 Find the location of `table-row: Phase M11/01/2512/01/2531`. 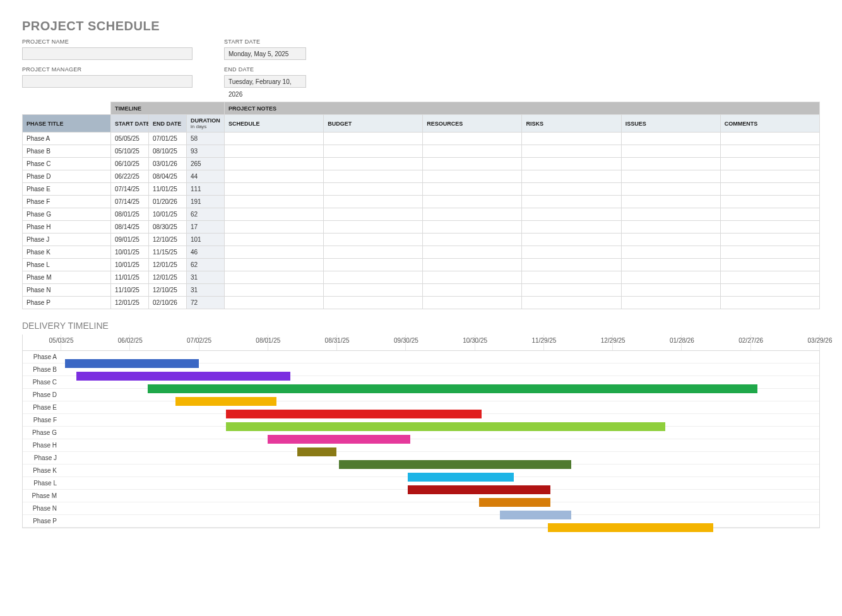

table-row: Phase M11/01/2512/01/2531 is located at coordinates (422, 278).